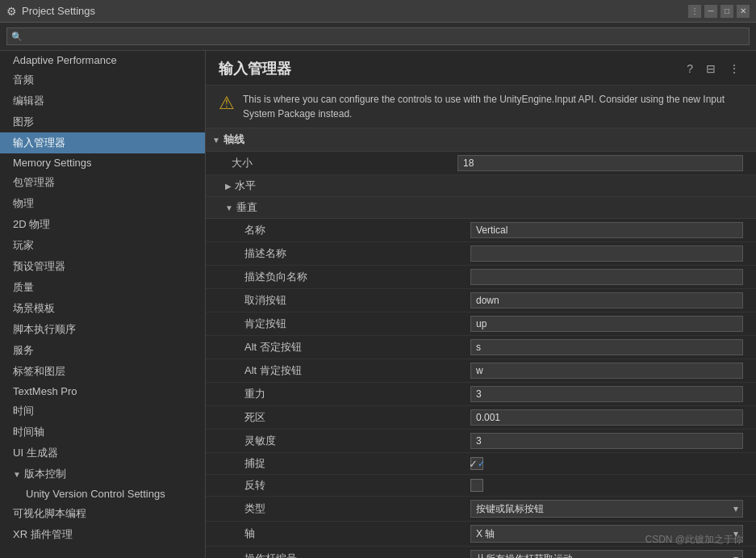 This screenshot has width=756, height=558. Describe the element at coordinates (607, 230) in the screenshot. I see `field-value-name` at that location.